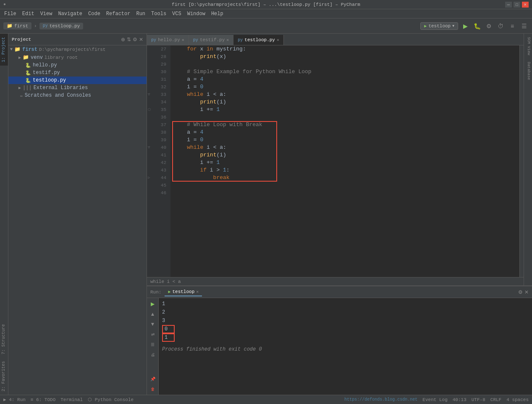 The height and width of the screenshot is (404, 532). I want to click on run-tab-label: testloop, so click(183, 292).